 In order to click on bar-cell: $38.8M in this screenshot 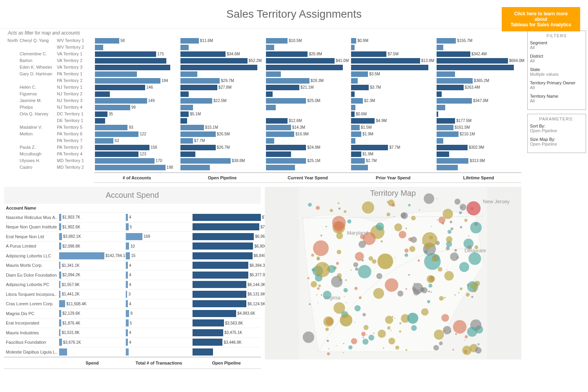, I will do `click(222, 161)`.